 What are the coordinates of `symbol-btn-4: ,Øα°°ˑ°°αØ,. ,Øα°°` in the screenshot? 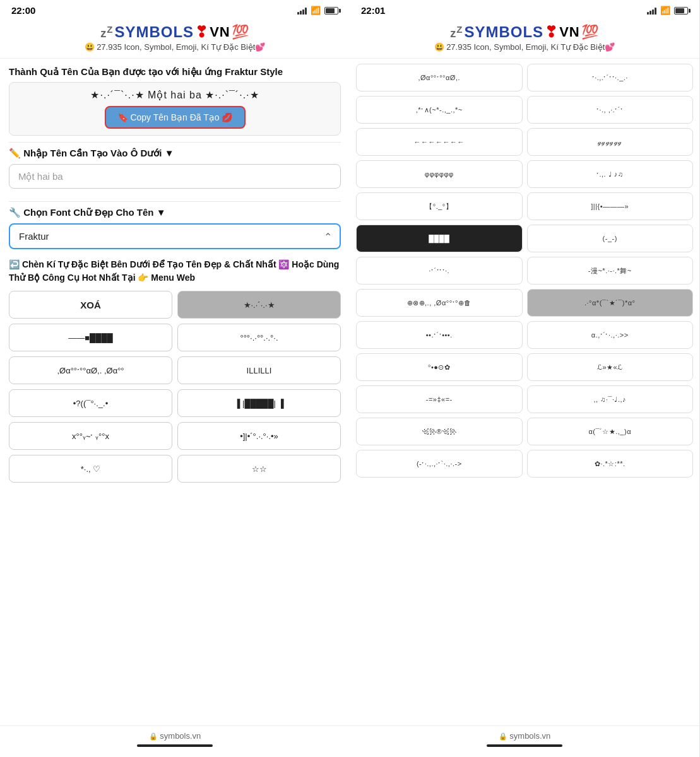 It's located at (91, 370).